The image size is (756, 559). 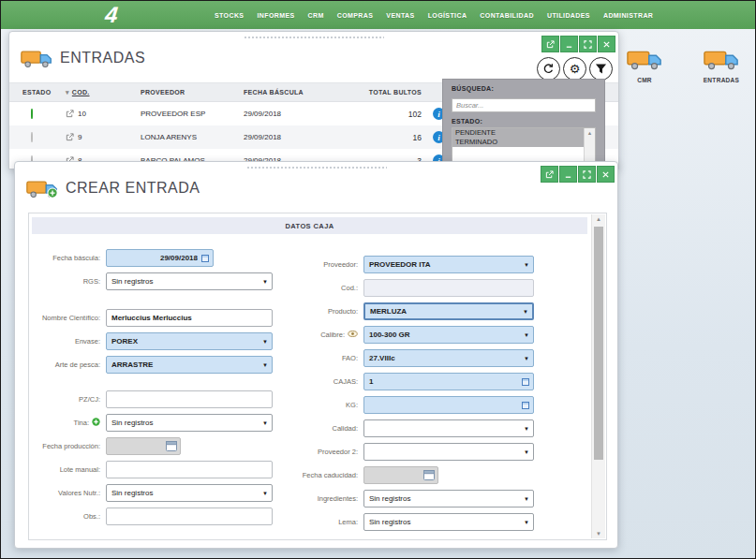 What do you see at coordinates (315, 522) in the screenshot?
I see `field-label: Lema:` at bounding box center [315, 522].